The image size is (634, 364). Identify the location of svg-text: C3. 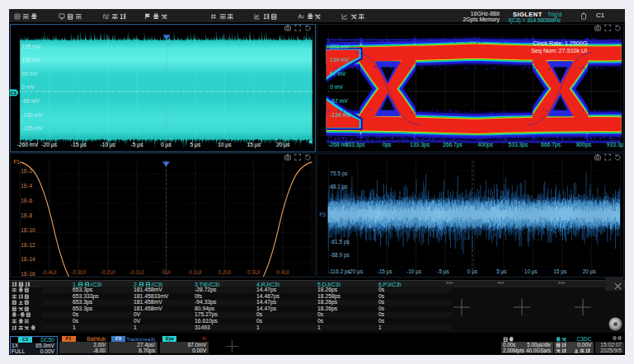
(13, 93).